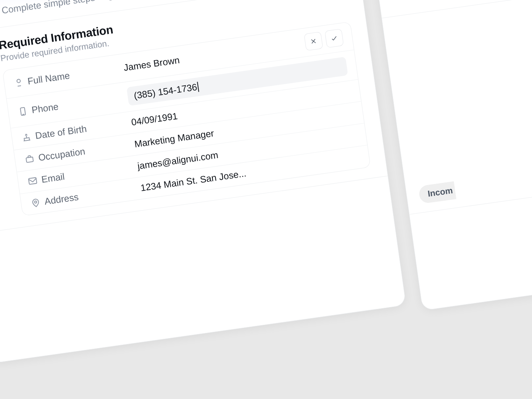 This screenshot has width=532, height=399. Describe the element at coordinates (21, 82) in the screenshot. I see `user-icon` at that location.